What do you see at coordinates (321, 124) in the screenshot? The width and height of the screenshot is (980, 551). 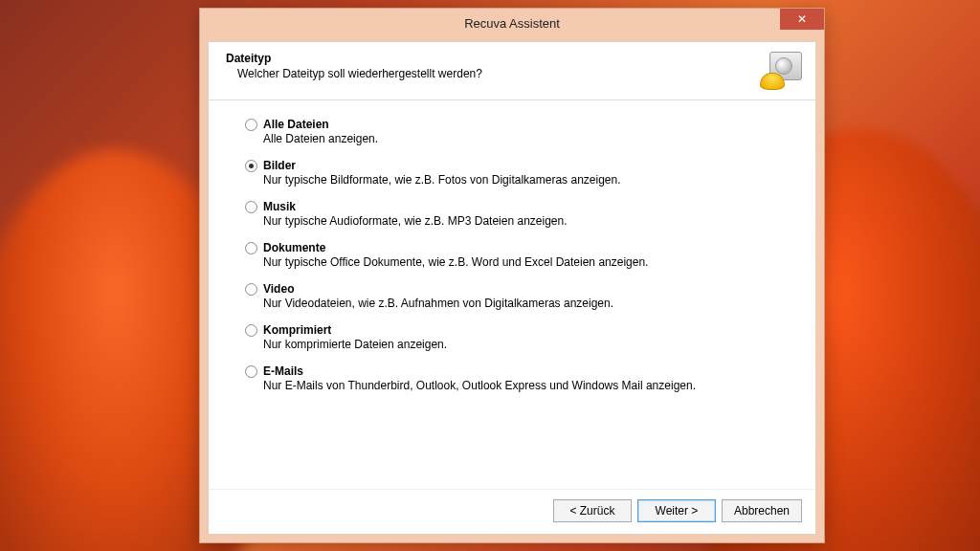 I see `option-label: Alle Dateien` at bounding box center [321, 124].